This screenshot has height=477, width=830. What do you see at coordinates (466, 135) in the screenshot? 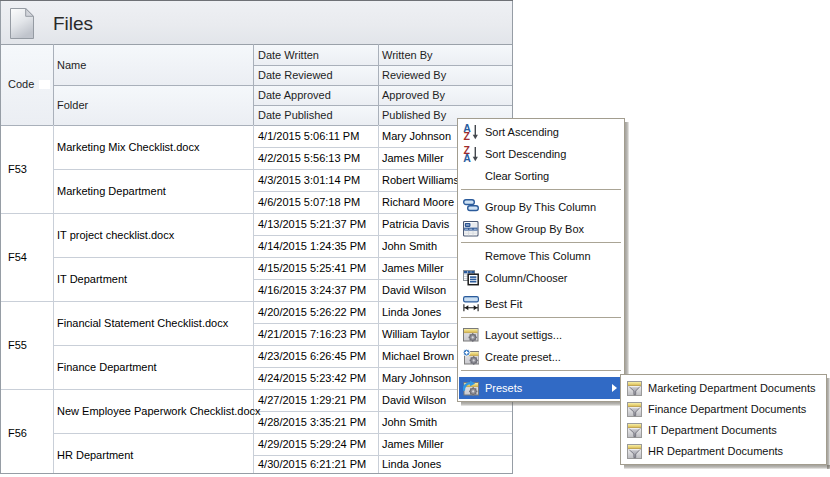
I see `svg-text: Z` at bounding box center [466, 135].